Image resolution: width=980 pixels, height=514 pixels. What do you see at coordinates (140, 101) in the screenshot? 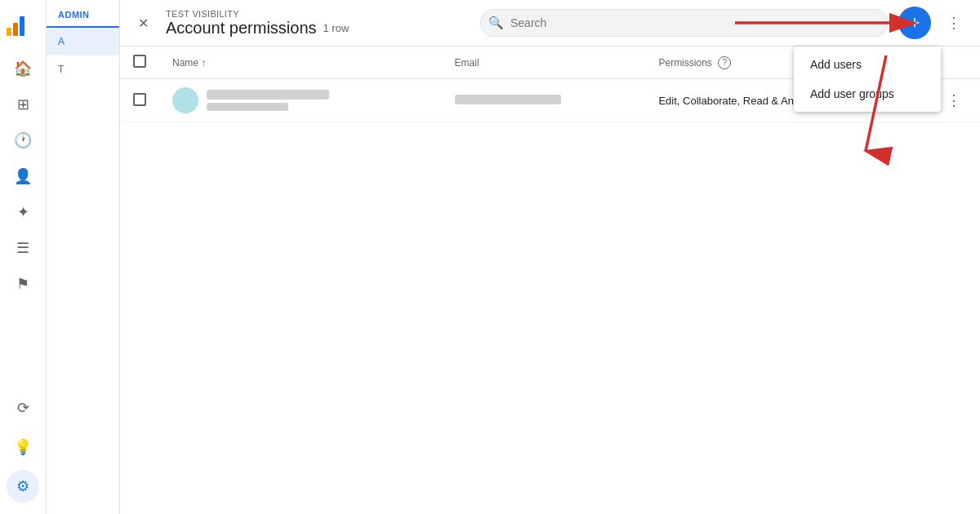
I see `row-checkbox-cell` at bounding box center [140, 101].